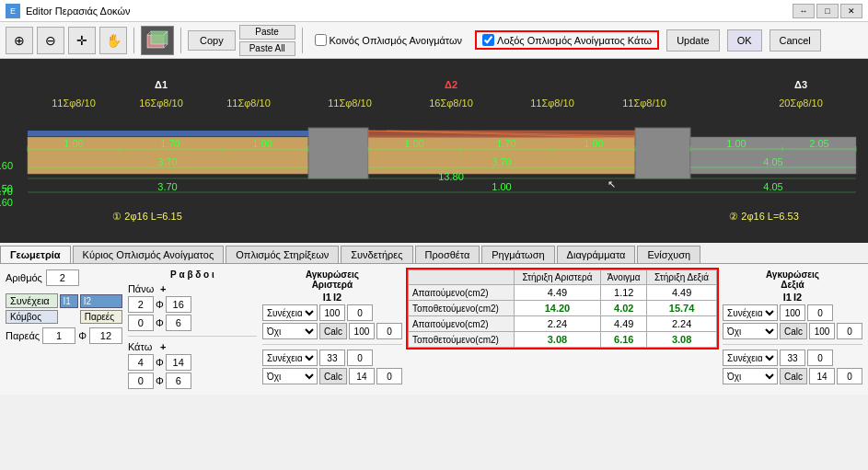  Describe the element at coordinates (447, 254) in the screenshot. I see `tab-extras: Προσθέτα` at that location.